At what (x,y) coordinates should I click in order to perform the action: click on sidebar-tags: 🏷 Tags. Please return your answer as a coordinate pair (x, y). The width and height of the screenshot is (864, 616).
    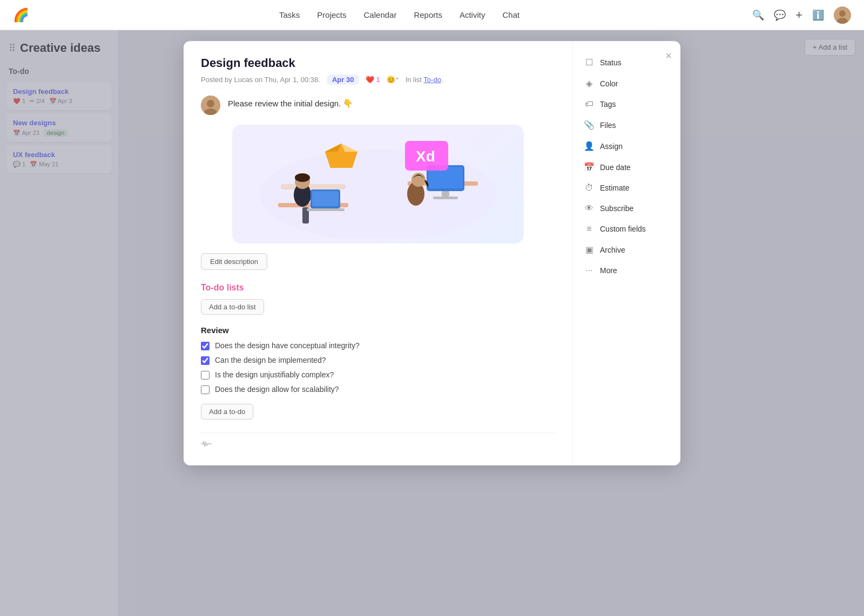
    Looking at the image, I should click on (626, 104).